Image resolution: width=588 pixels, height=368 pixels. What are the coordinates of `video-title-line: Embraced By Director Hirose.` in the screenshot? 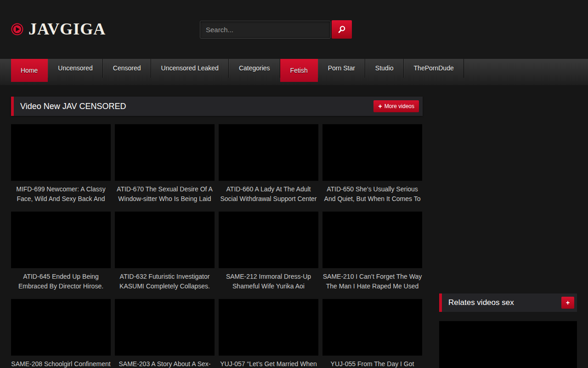 It's located at (61, 286).